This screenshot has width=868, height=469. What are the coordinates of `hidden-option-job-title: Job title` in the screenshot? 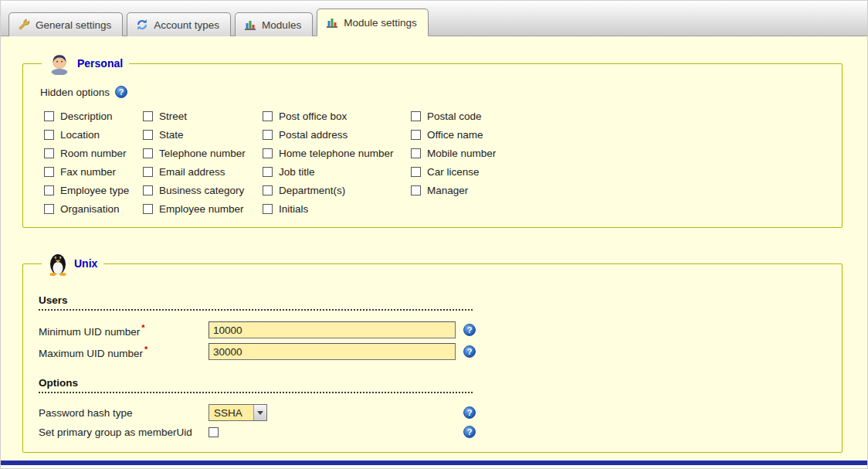 It's located at (337, 172).